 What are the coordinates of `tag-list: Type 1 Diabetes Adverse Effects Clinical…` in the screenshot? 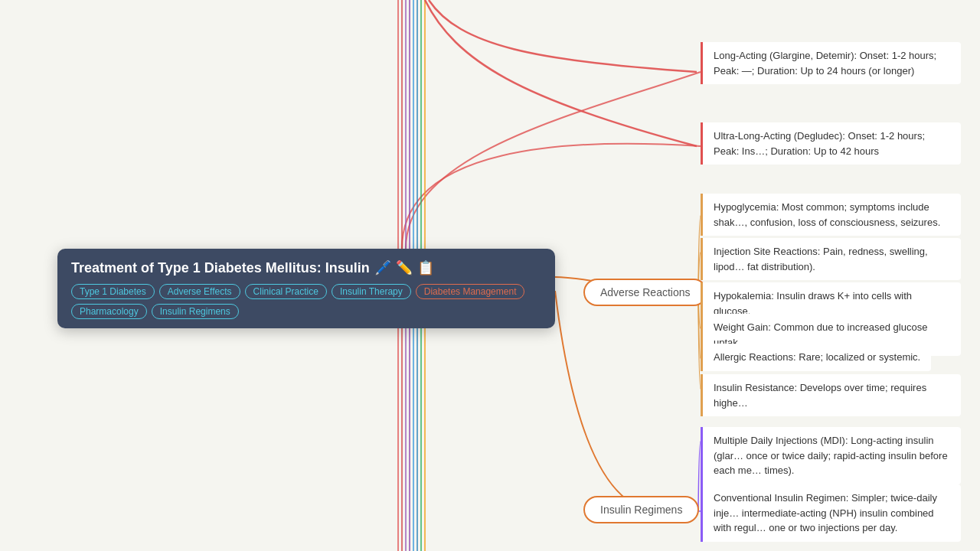 It's located at (306, 302).